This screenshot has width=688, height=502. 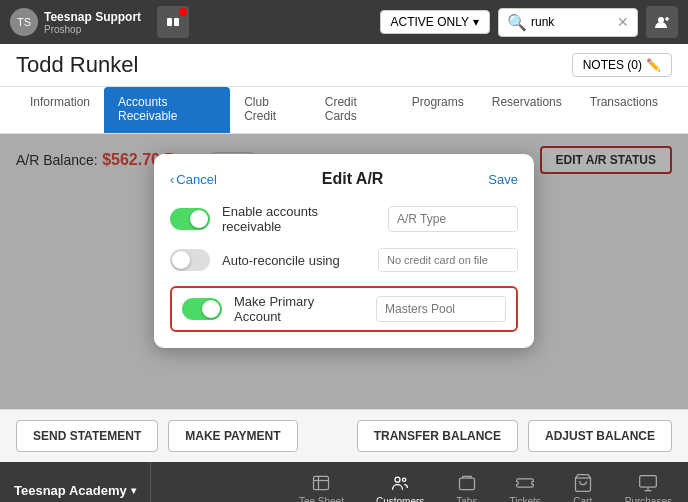 I want to click on bottom-nav-cart: Cart, so click(x=583, y=488).